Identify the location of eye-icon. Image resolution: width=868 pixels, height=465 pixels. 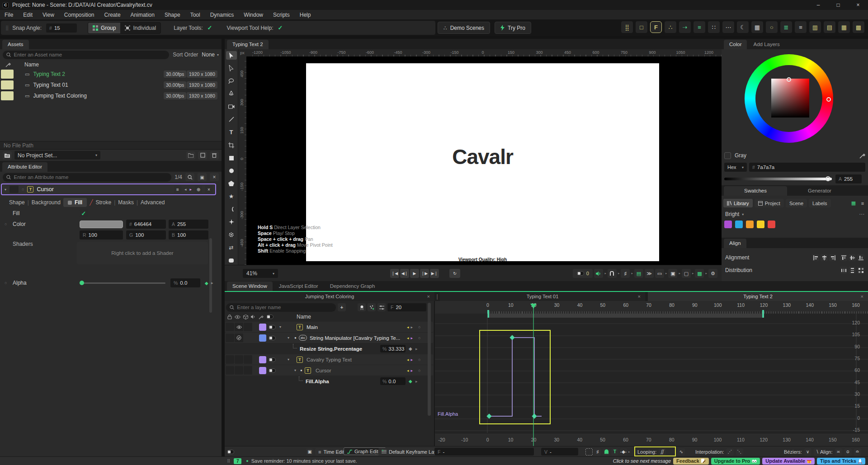
(239, 327).